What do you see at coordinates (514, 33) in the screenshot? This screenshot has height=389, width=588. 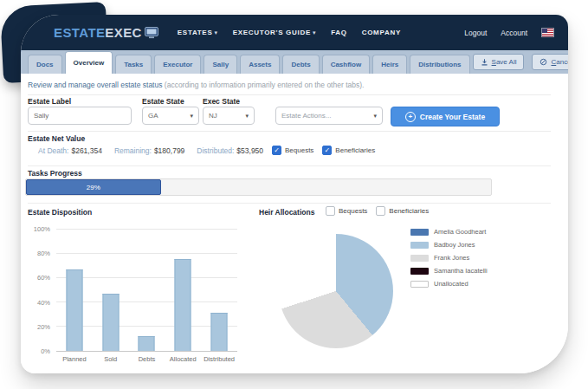 I see `header-link-account: Account` at bounding box center [514, 33].